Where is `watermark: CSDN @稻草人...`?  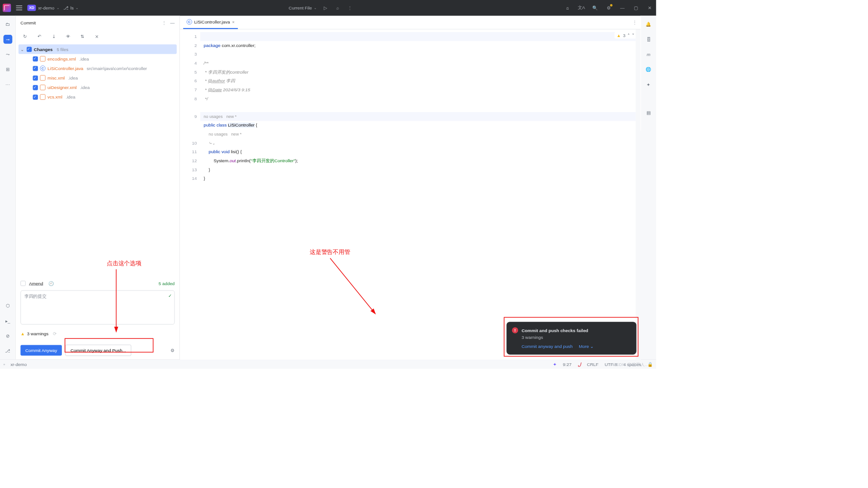 watermark: CSDN @稻草人... is located at coordinates (631, 365).